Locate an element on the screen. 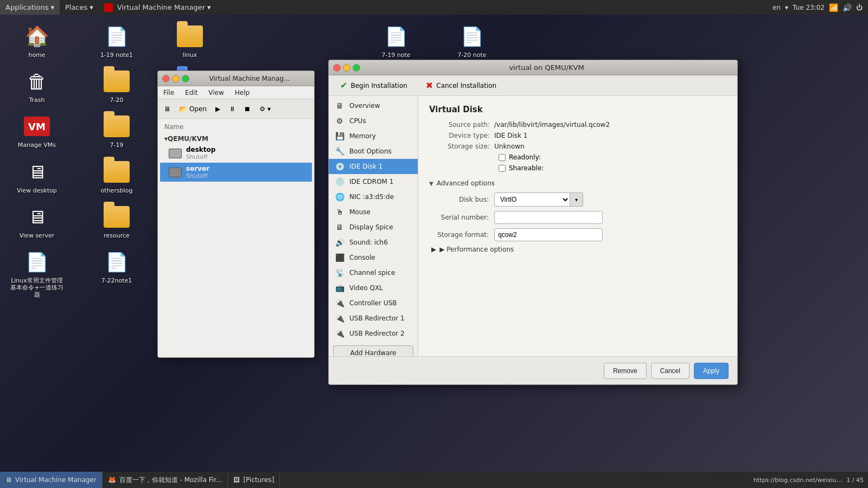 This screenshot has height=488, width=868. places-menu: Places ▾ is located at coordinates (79, 8).